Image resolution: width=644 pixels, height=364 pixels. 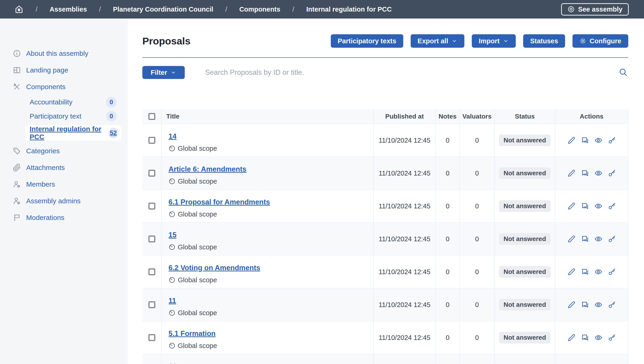 I want to click on column-header-notes: Notes, so click(x=448, y=116).